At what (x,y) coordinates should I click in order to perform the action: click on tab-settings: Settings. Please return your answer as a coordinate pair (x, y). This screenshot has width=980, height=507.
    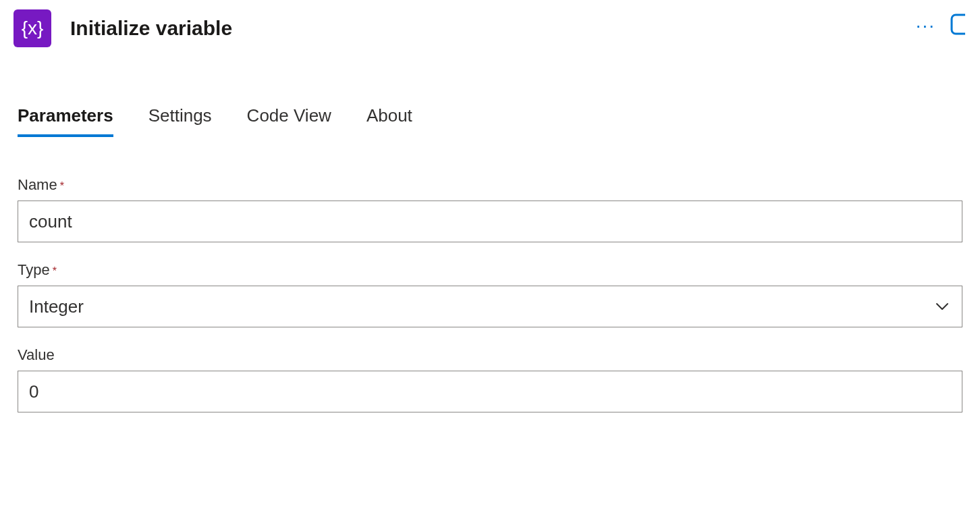
    Looking at the image, I should click on (180, 122).